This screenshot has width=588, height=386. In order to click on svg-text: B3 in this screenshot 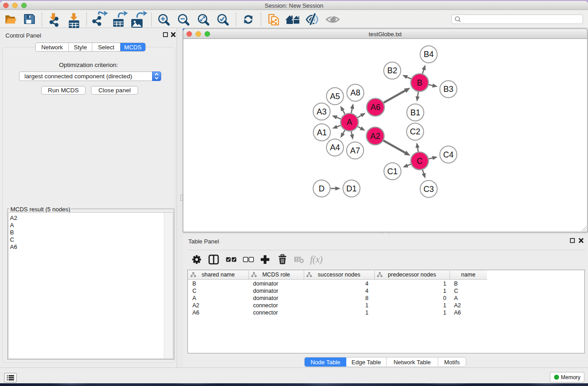, I will do `click(448, 89)`.